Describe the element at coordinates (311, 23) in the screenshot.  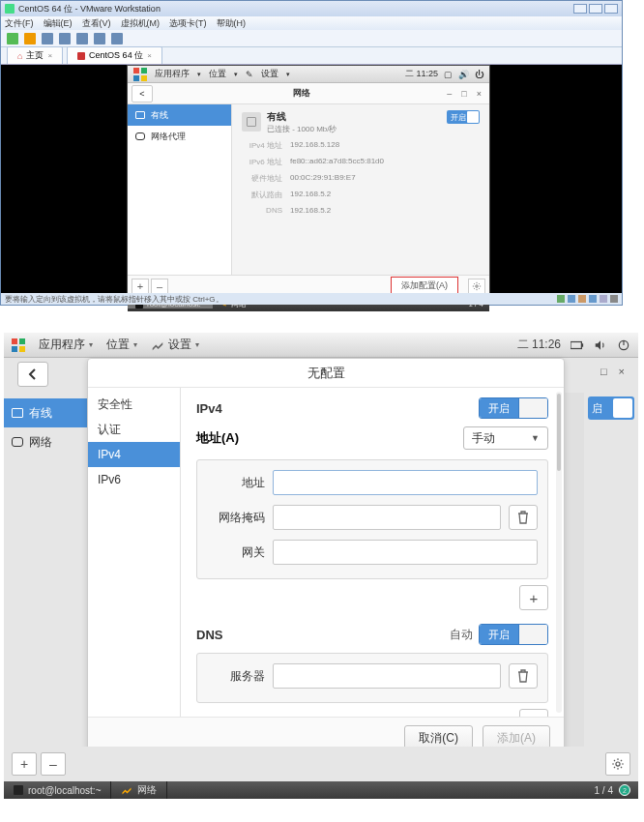
I see `vmware-menubar: 文件(F) 编辑(E) 查看(V) 虚拟机(M) 选项卡(T) 帮助(H)` at that location.